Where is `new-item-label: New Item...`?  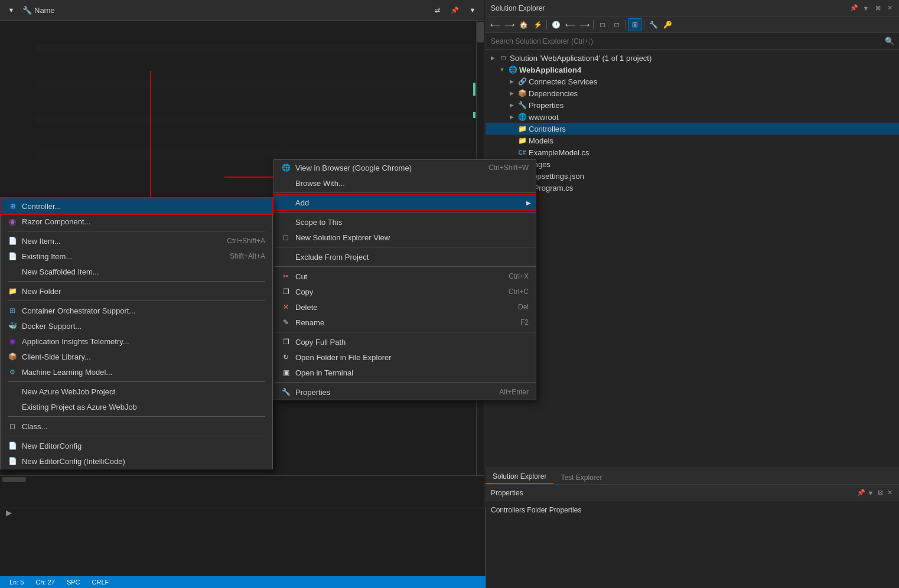
new-item-label: New Item... is located at coordinates (122, 241).